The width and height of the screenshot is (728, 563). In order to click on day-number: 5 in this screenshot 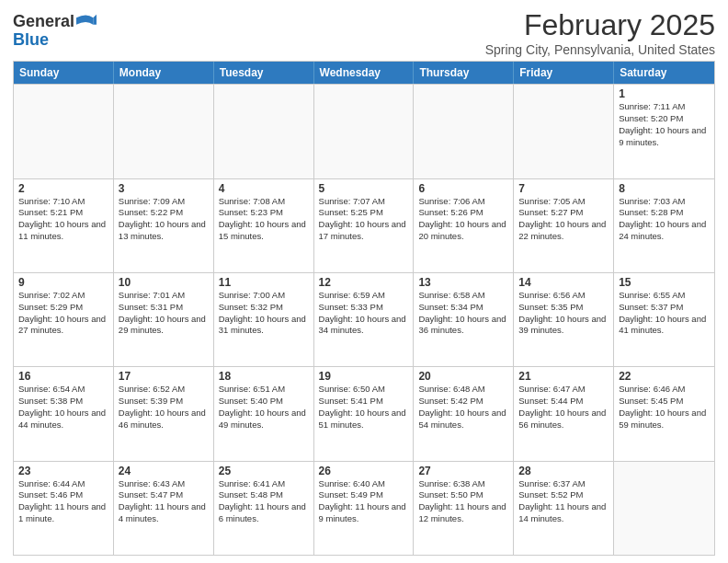, I will do `click(364, 189)`.